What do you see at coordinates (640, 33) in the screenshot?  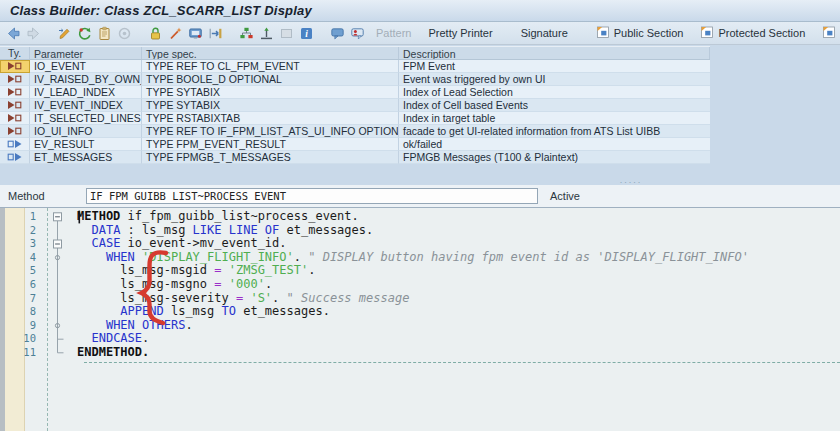 I see `public-section-button: Public Section` at bounding box center [640, 33].